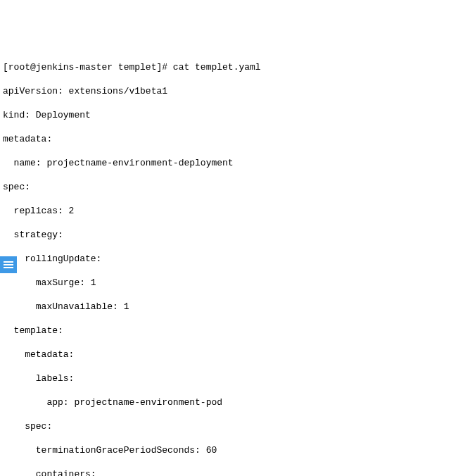 The width and height of the screenshot is (470, 476). Describe the element at coordinates (235, 259) in the screenshot. I see `yaml-line: rollingUpdate:` at that location.